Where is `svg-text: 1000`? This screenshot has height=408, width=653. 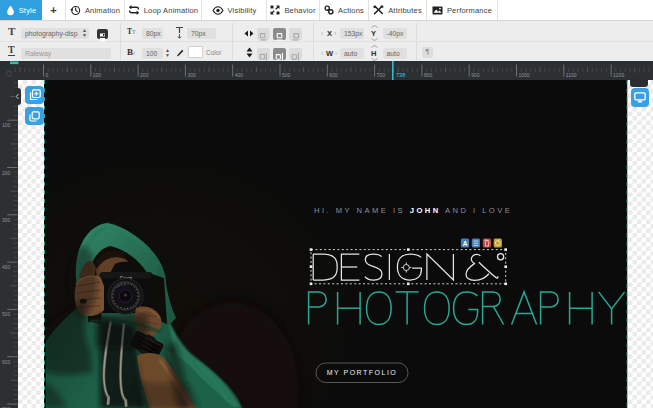
svg-text: 1000 is located at coordinates (524, 75).